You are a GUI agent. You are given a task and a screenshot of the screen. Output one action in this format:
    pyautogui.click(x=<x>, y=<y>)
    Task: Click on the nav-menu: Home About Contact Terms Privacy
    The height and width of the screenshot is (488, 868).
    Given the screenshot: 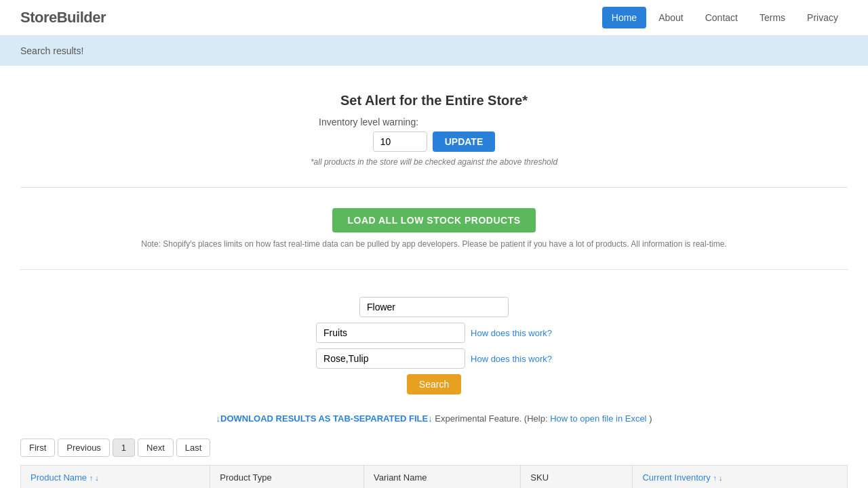 What is the action you would take?
    pyautogui.click(x=725, y=18)
    